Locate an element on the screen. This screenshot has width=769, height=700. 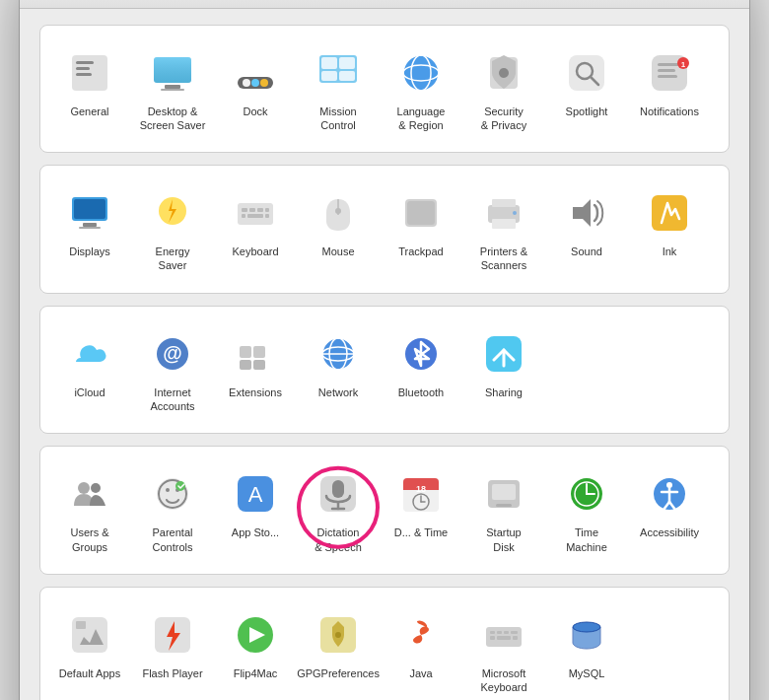
displays-icon is located at coordinates (90, 213).